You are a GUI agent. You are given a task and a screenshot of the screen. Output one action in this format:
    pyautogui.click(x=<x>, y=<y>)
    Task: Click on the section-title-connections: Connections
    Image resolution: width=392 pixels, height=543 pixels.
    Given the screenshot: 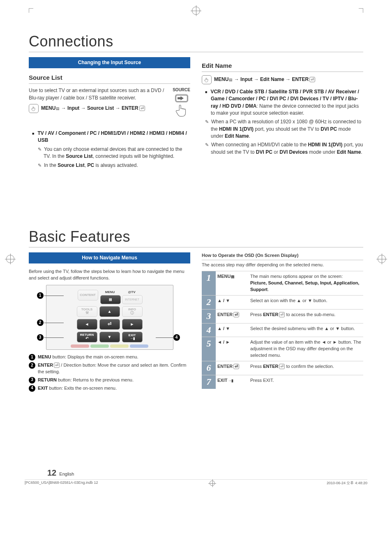 What is the action you would take?
    pyautogui.click(x=196, y=43)
    